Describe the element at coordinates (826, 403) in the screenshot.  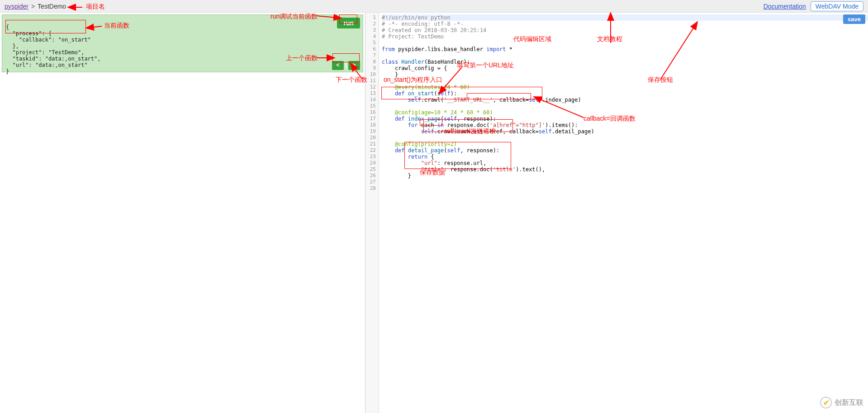
I see `logo-icon: ✔` at that location.